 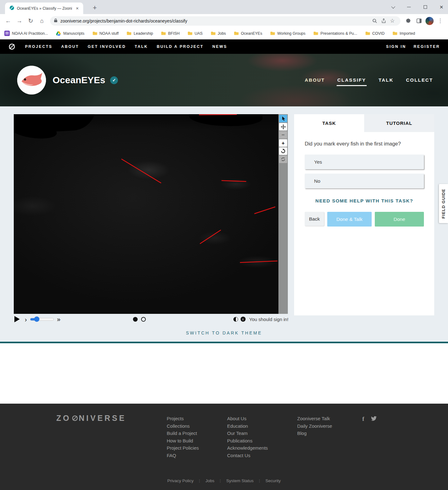 What do you see at coordinates (195, 33) in the screenshot?
I see `bookmark-uas: UAS` at bounding box center [195, 33].